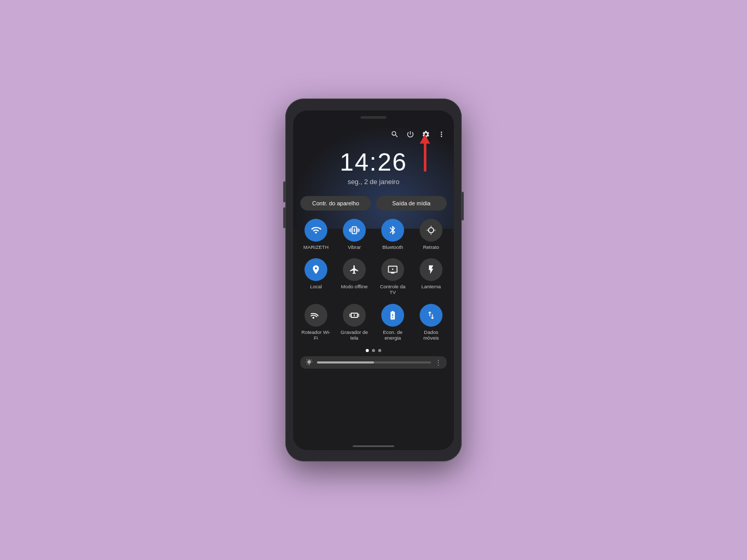  I want to click on roteador-label: Roteador Wi-Fi, so click(316, 335).